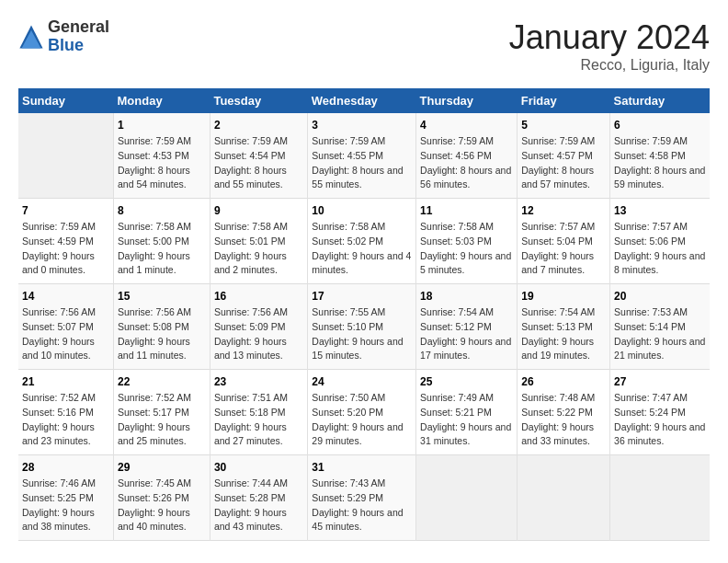 This screenshot has width=728, height=563. I want to click on calendar-cell: 28Sunrise: 7:46 AMSunset: 5:25 PMDayligh…, so click(66, 499).